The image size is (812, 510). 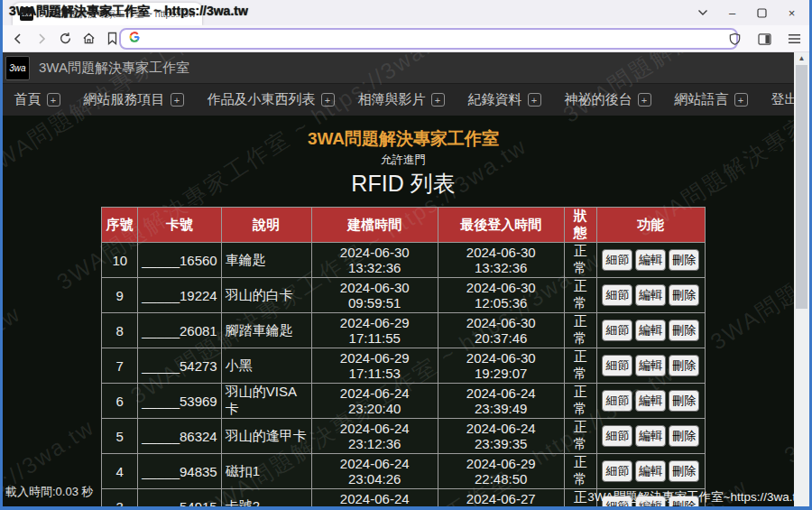 I want to click on table-row: 6_____53969羽山的VISA卡2024-06-24 23:20:4020…, so click(x=403, y=401).